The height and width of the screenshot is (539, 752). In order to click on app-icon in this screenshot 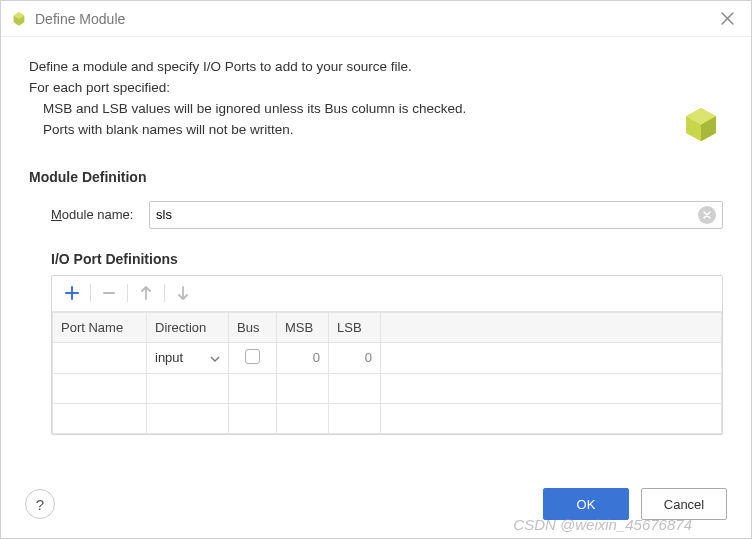, I will do `click(19, 19)`.